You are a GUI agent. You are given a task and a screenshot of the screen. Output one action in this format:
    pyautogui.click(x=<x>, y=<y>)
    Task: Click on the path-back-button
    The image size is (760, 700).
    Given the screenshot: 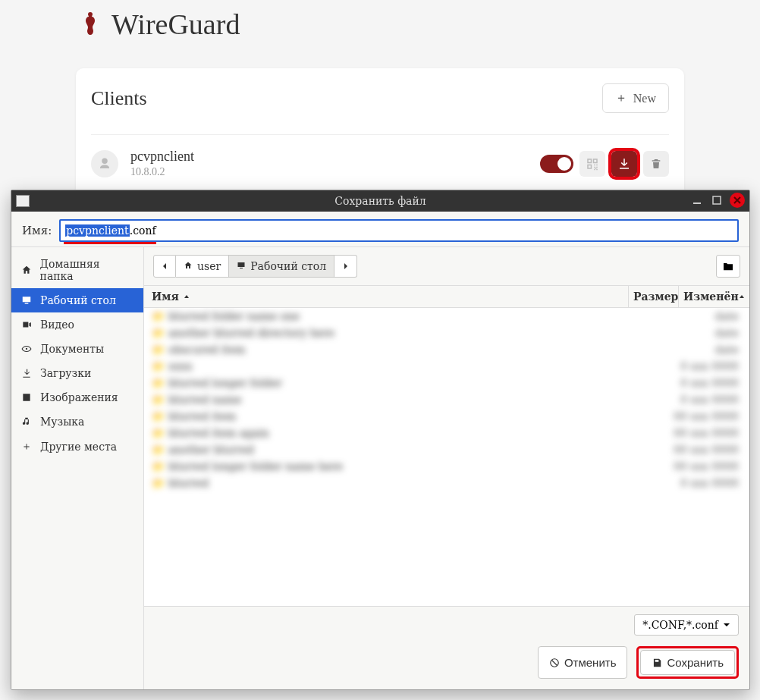 What is the action you would take?
    pyautogui.click(x=165, y=266)
    